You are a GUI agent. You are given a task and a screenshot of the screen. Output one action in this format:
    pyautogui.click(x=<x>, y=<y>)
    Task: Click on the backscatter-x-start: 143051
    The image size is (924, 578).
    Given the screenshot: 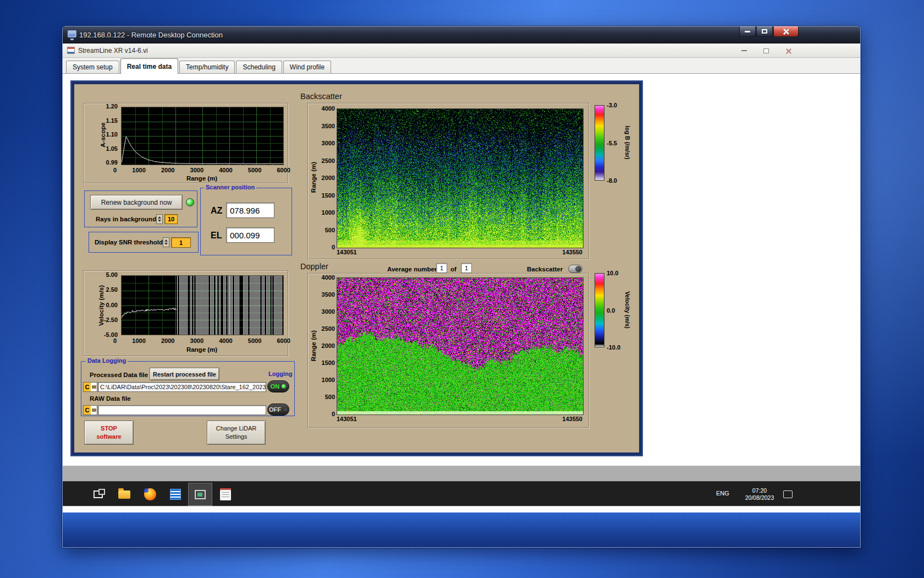 What is the action you would take?
    pyautogui.click(x=346, y=252)
    